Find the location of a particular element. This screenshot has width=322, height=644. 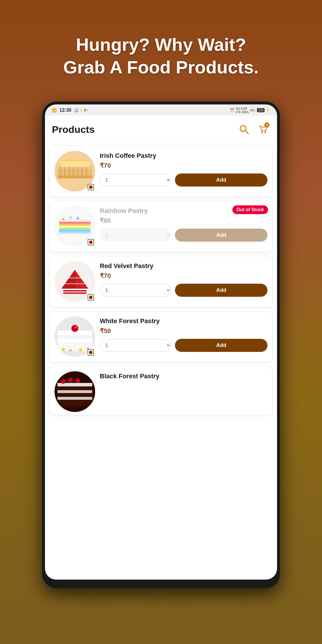

product-card-irish-coffee-pastry: Irish Coffee Pastry ₹70 1 2 3 4 5 Add is located at coordinates (161, 171).